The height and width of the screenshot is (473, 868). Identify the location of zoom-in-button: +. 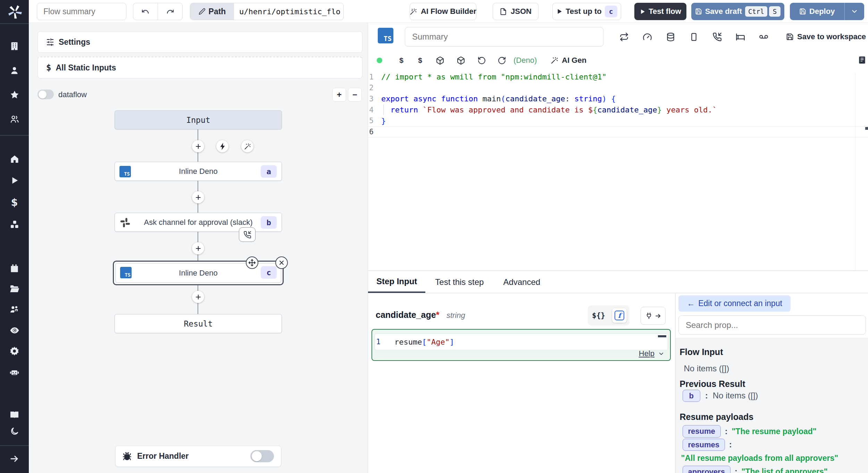
(339, 95).